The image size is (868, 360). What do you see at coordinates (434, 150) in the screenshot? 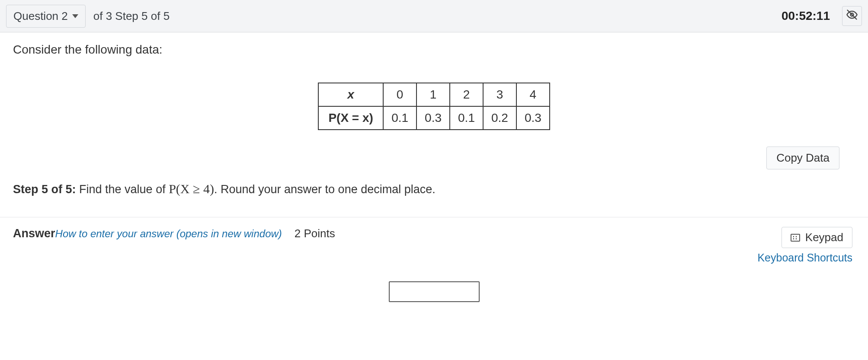
I see `copy-data-row: Copy Data` at bounding box center [434, 150].